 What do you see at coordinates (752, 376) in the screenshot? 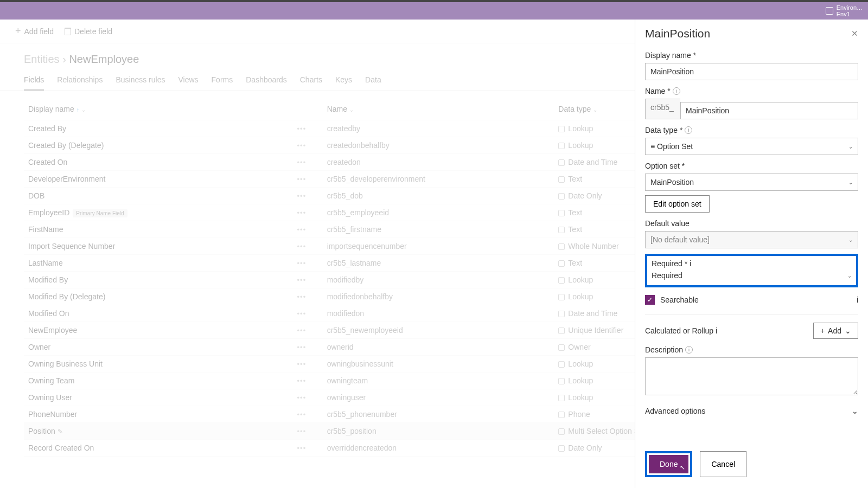
I see `description-input` at bounding box center [752, 376].